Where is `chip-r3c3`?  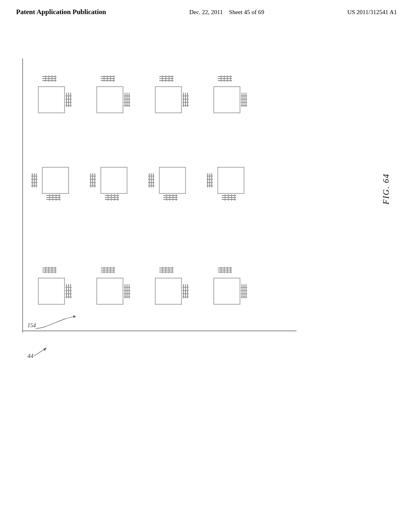 chip-r3c3 is located at coordinates (165, 284).